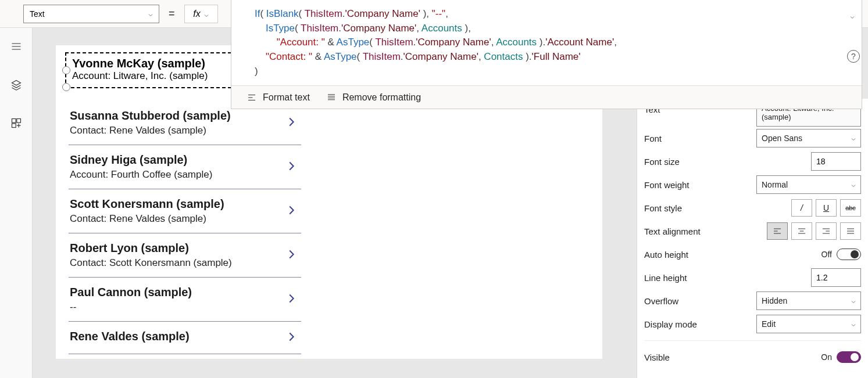 The height and width of the screenshot is (378, 868). I want to click on remove-formatting-button: Remove formatting, so click(373, 98).